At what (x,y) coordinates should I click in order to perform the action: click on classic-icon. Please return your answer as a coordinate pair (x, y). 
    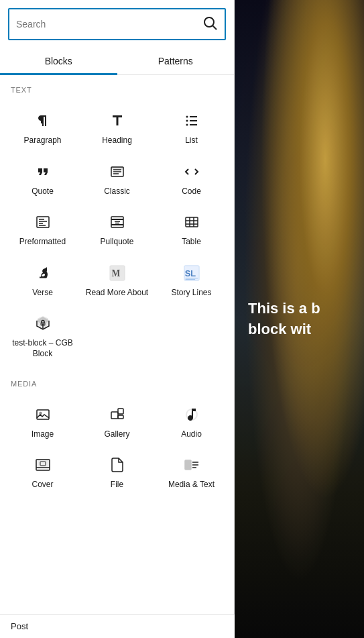
    Looking at the image, I should click on (117, 172).